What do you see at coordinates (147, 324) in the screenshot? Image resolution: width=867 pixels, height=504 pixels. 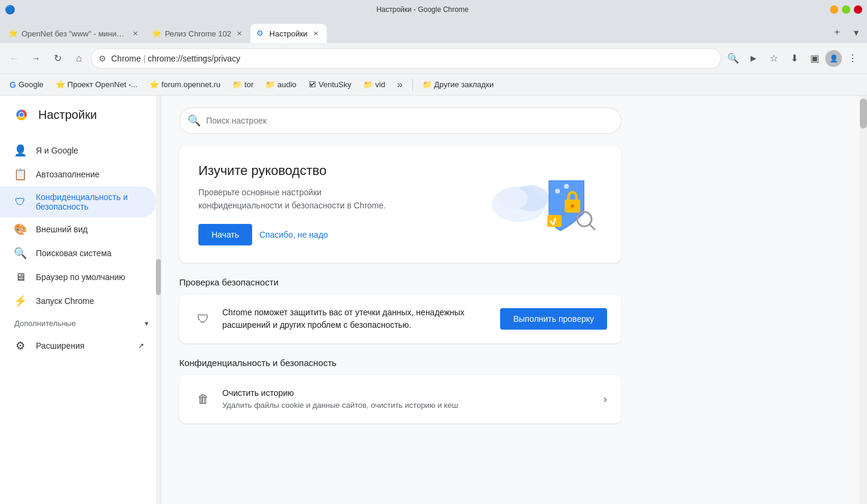 I see `advanced-expand-icon: ▾` at bounding box center [147, 324].